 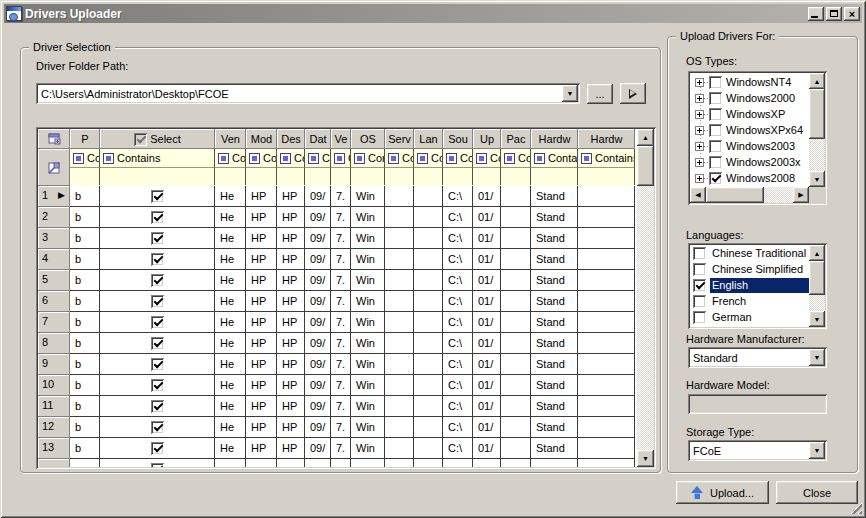 I want to click on filter-cell-p: Contains, so click(x=85, y=158).